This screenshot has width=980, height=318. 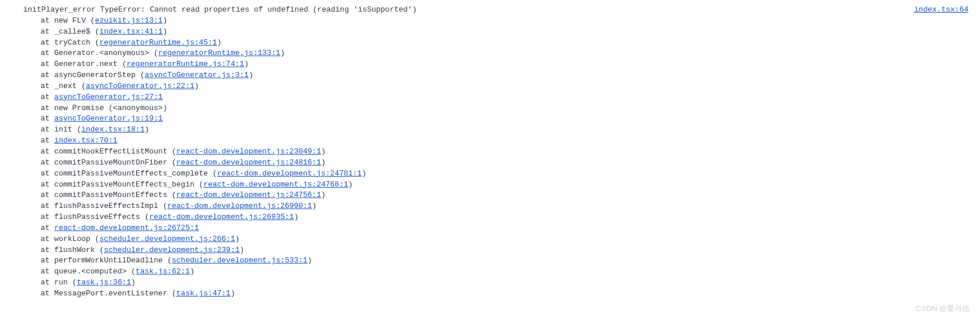 I want to click on stack-frame-link: regeneratorRuntime.js:133:1, so click(x=219, y=53).